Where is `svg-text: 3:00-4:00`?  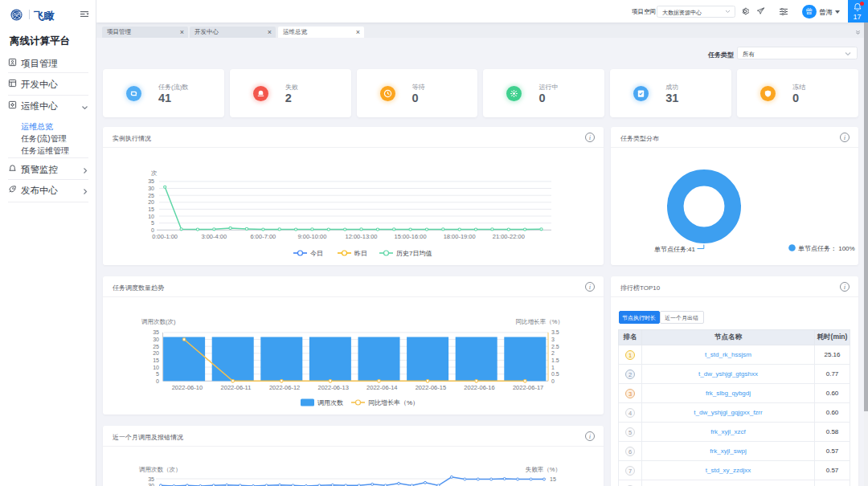 svg-text: 3:00-4:00 is located at coordinates (214, 236).